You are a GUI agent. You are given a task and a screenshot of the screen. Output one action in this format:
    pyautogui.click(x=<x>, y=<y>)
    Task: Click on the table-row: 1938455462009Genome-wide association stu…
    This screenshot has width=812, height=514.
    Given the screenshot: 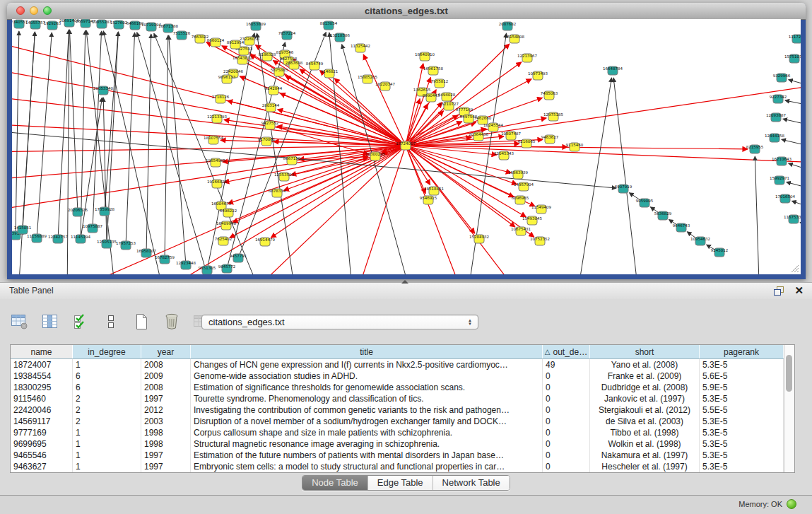 What is the action you would take?
    pyautogui.click(x=403, y=376)
    